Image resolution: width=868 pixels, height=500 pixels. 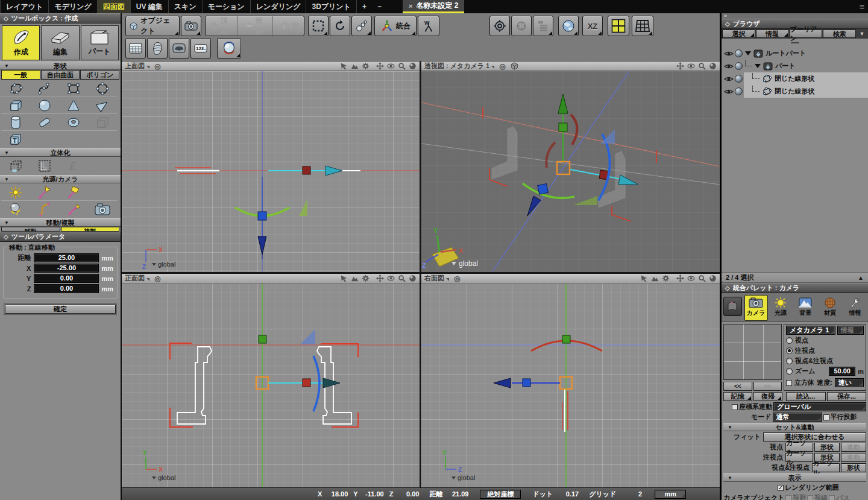 What do you see at coordinates (570, 385) in the screenshot?
I see `right-view-canvas: Y Z global` at bounding box center [570, 385].